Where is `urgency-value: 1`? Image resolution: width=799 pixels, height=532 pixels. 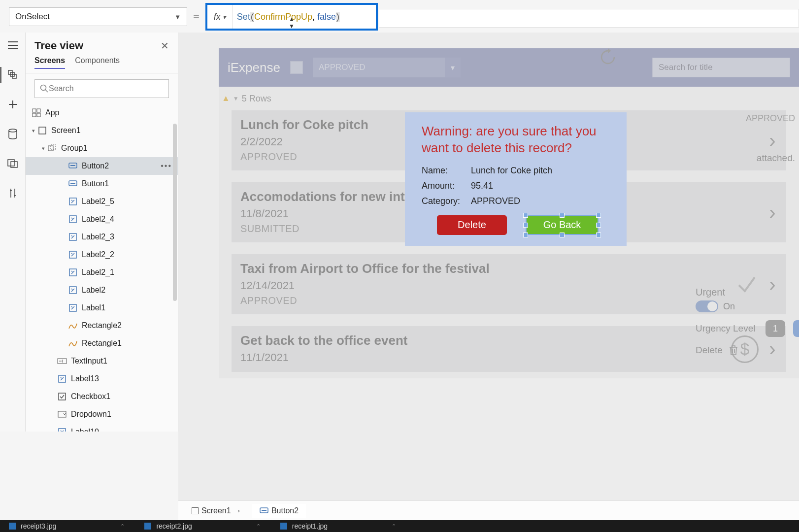
urgency-value: 1 is located at coordinates (775, 329).